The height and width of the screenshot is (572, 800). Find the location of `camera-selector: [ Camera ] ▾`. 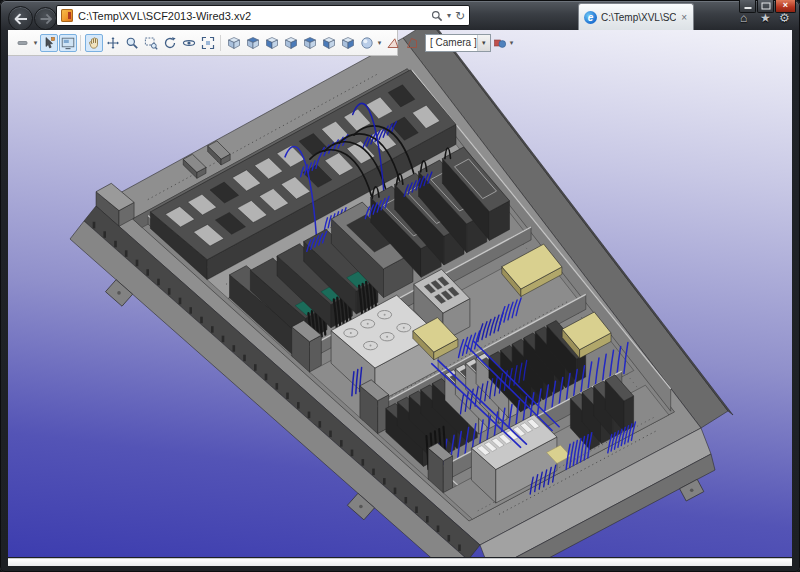

camera-selector: [ Camera ] ▾ is located at coordinates (458, 43).